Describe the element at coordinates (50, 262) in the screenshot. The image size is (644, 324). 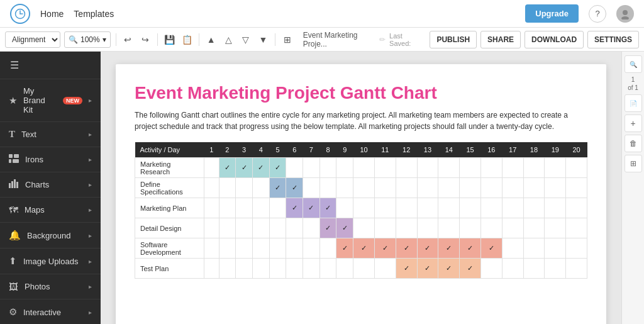
I see `sidebar-item-image-uploads: ⬆ Image Uploads ▸` at that location.